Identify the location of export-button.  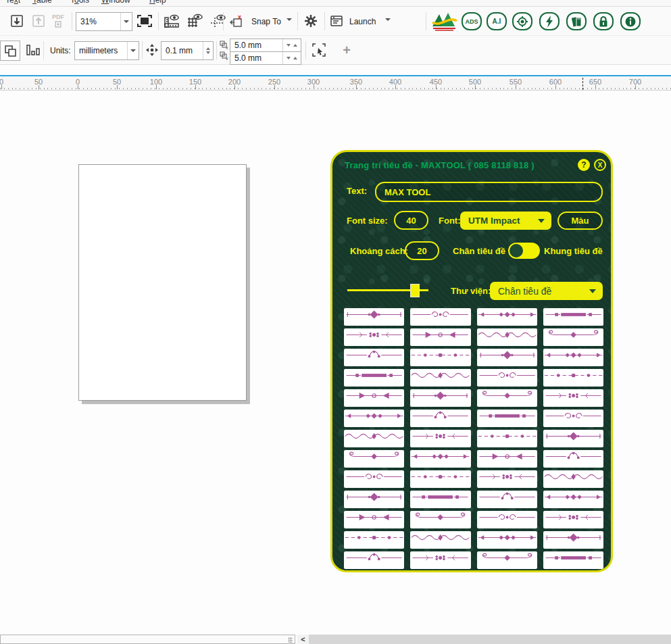
(39, 21).